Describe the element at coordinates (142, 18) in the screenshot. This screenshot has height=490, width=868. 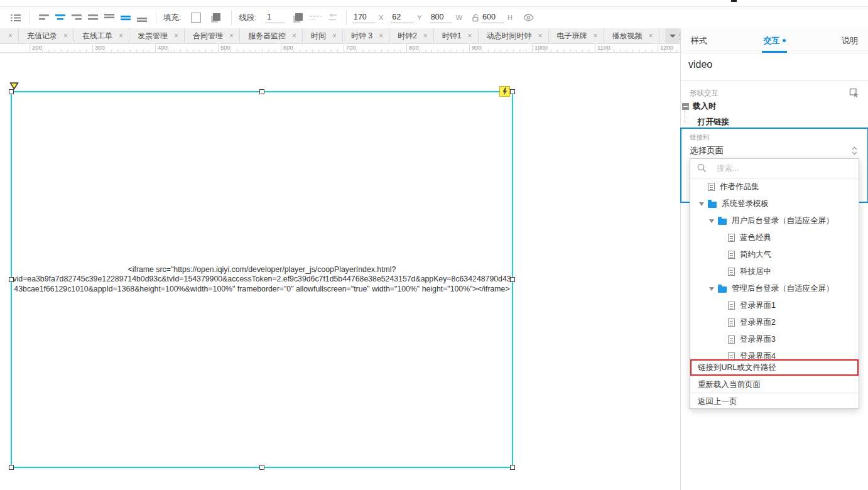
I see `valign-bottom-button` at that location.